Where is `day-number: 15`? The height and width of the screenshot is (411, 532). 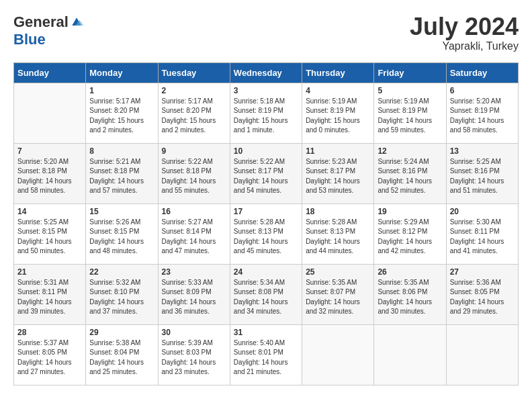
day-number: 15 is located at coordinates (122, 212).